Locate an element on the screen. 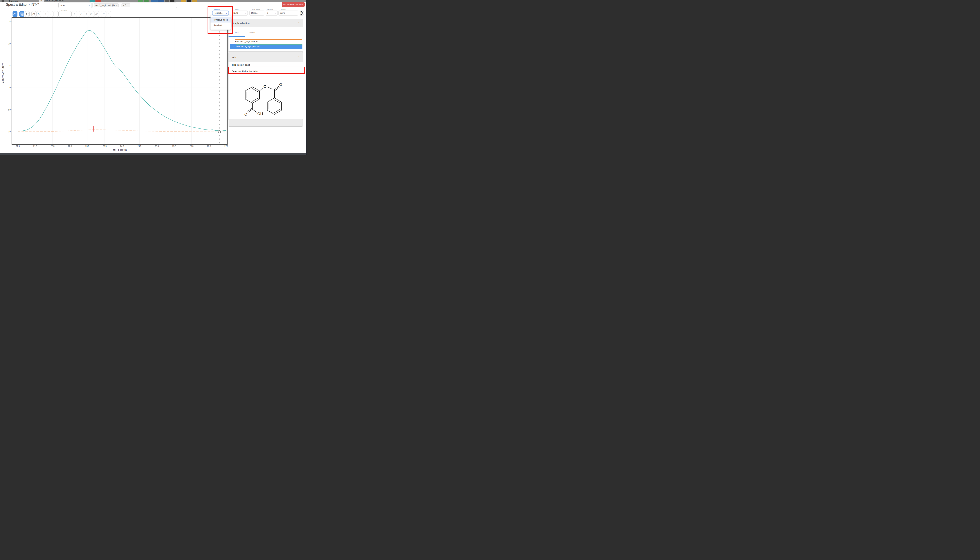 The image size is (980, 560). x-tick-label: 26.5 is located at coordinates (209, 146).